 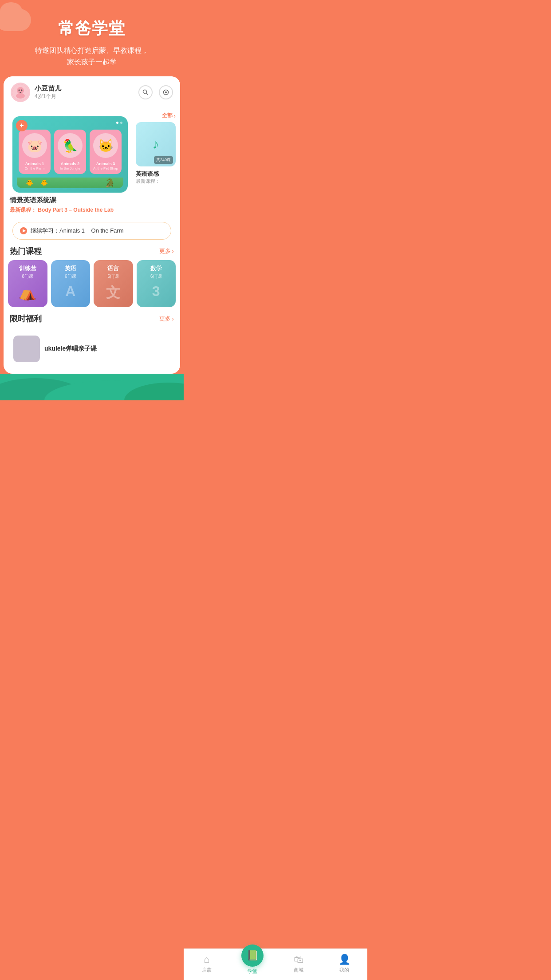 I want to click on main-card: 小豆苗儿 4岁1个月, so click(x=92, y=225).